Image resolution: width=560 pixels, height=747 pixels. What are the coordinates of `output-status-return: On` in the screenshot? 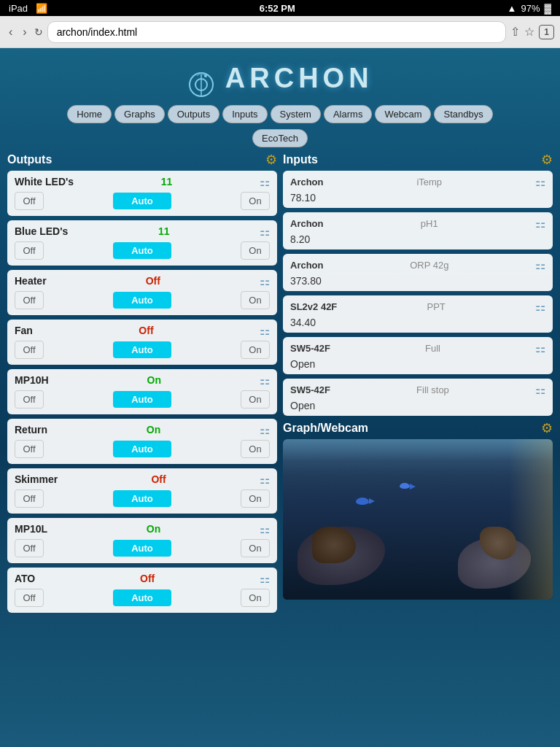 It's located at (153, 430).